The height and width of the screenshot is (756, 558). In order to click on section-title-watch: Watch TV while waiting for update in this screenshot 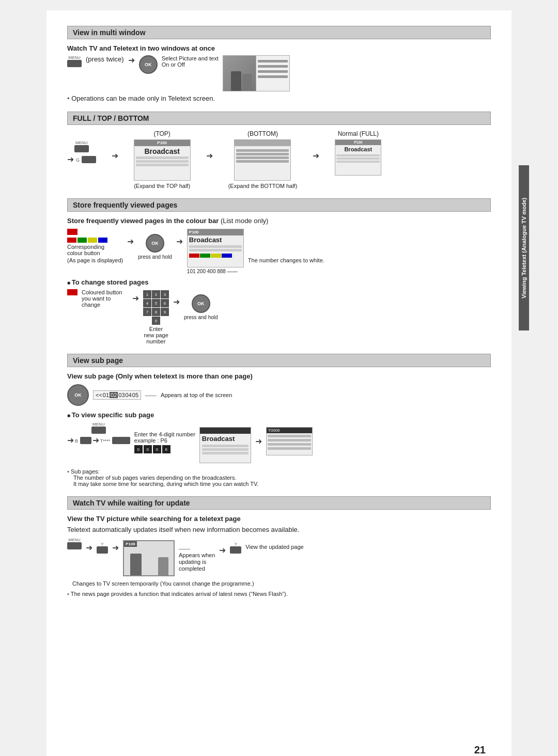, I will do `click(131, 503)`.